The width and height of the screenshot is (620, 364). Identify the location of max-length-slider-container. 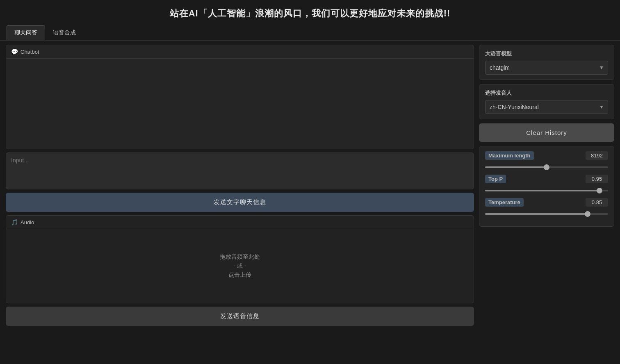
(547, 166).